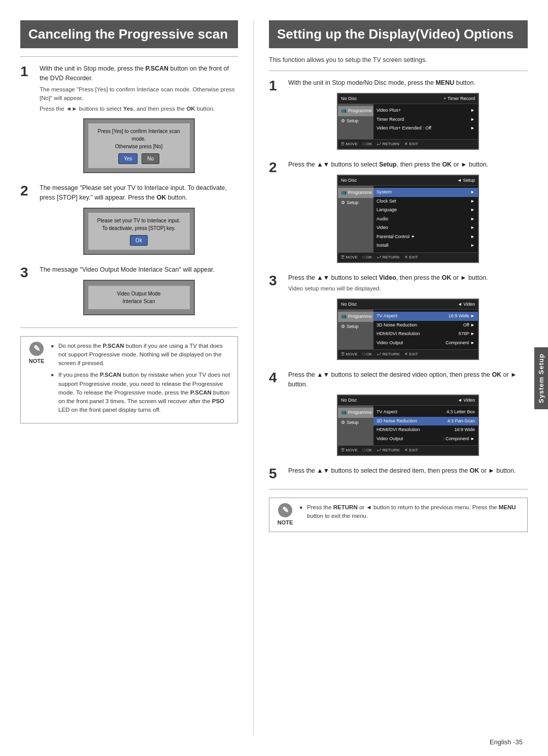 The height and width of the screenshot is (756, 548). What do you see at coordinates (277, 474) in the screenshot?
I see `right-step-num-5: 5` at bounding box center [277, 474].